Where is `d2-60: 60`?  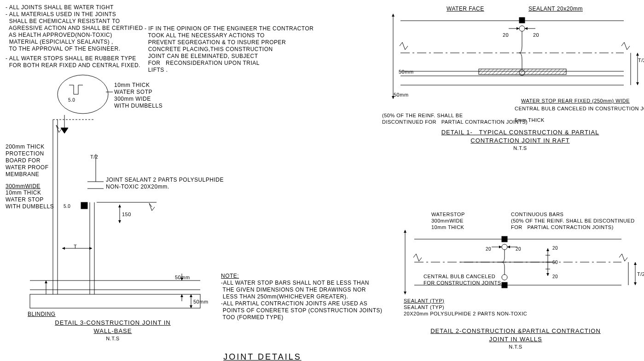 d2-60: 60 is located at coordinates (555, 263).